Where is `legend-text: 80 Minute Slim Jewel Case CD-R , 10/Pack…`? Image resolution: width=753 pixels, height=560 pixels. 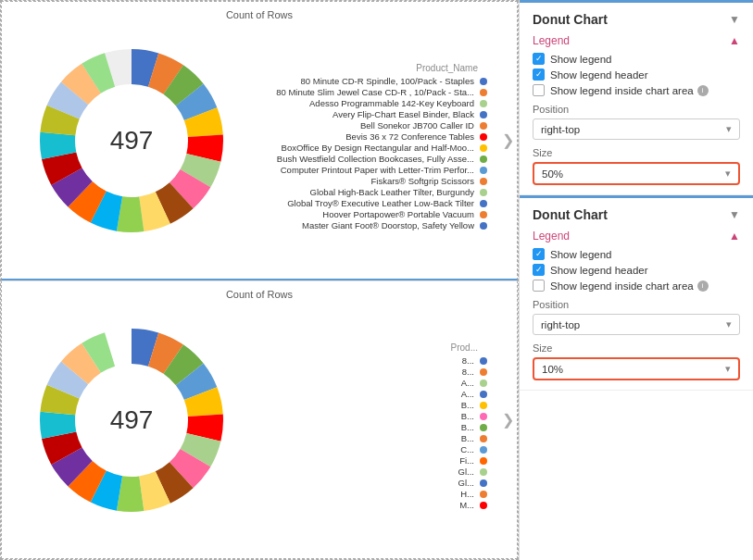 legend-text: 80 Minute Slim Jewel Case CD-R , 10/Pack… is located at coordinates (375, 93).